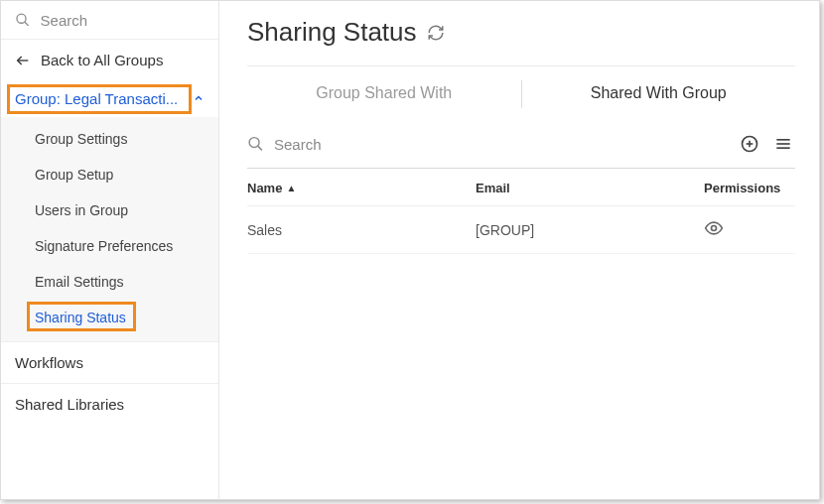 The height and width of the screenshot is (504, 824). I want to click on table-header-email: Email, so click(590, 189).